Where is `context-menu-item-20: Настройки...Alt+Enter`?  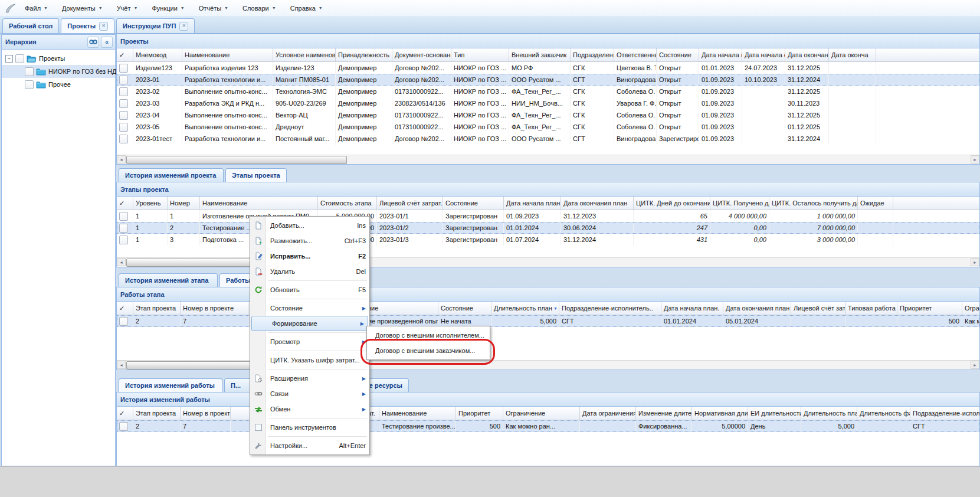
context-menu-item-20: Настройки...Alt+Enter is located at coordinates (310, 446).